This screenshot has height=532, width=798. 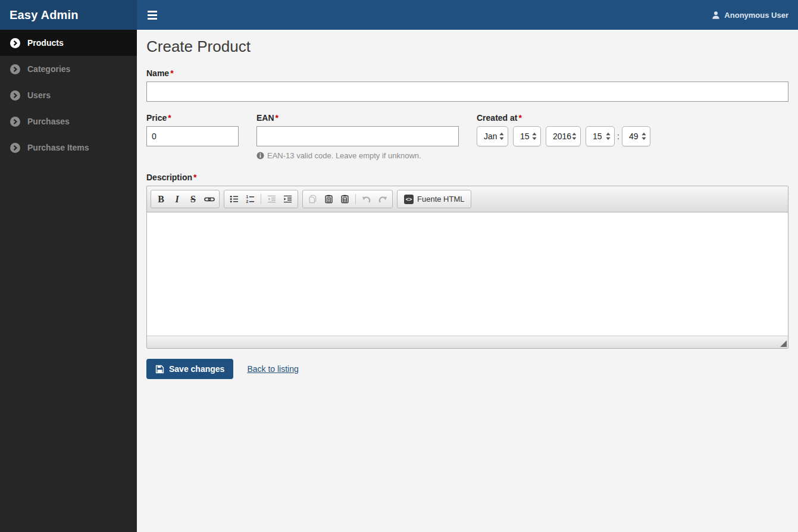 What do you see at coordinates (383, 199) in the screenshot?
I see `redo-icon` at bounding box center [383, 199].